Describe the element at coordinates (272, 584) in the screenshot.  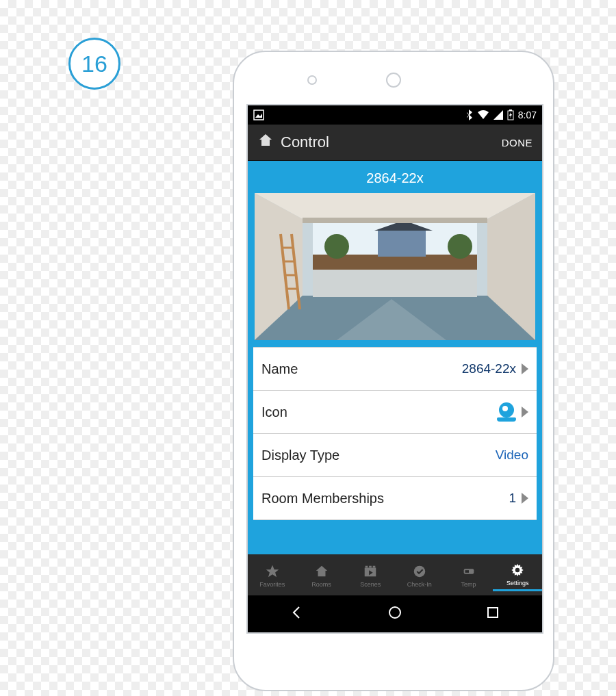
I see `tab-favorites-label: Favorites` at that location.